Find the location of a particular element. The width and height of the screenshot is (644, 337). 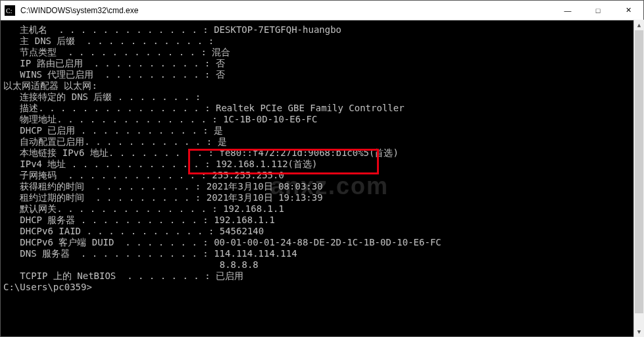

field-label: 节点类型 is located at coordinates (30, 53).